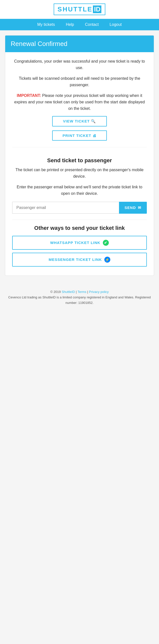 The width and height of the screenshot is (159, 644). I want to click on send-para-1: The ticket can be printed or presented d…, so click(80, 173).